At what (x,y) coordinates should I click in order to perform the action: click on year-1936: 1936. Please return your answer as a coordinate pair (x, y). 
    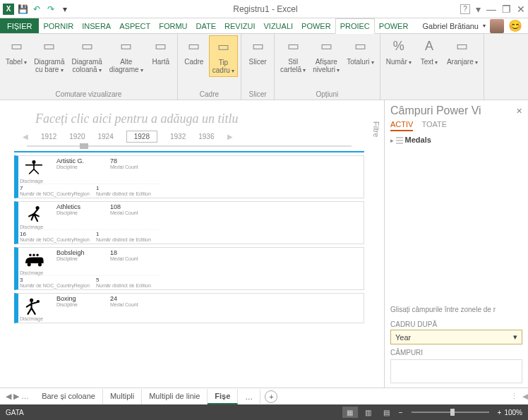
    Looking at the image, I should click on (206, 137).